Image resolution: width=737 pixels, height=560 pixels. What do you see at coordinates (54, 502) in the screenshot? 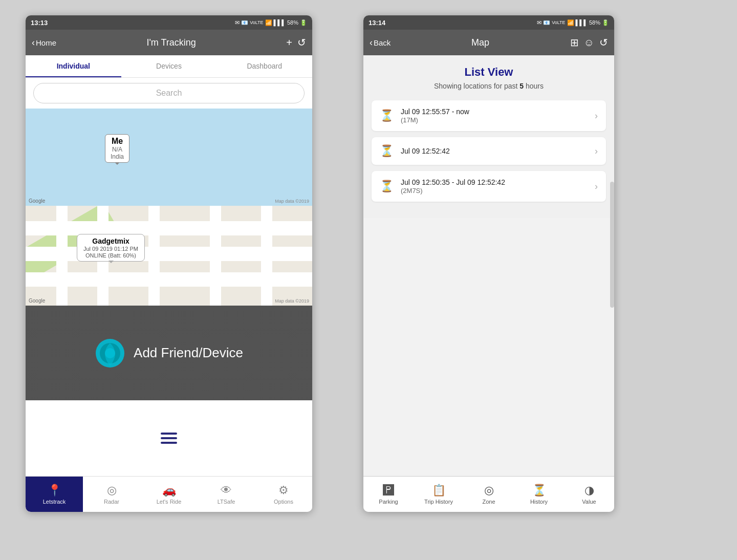
I see `letstrack-label: Letstrack` at bounding box center [54, 502].